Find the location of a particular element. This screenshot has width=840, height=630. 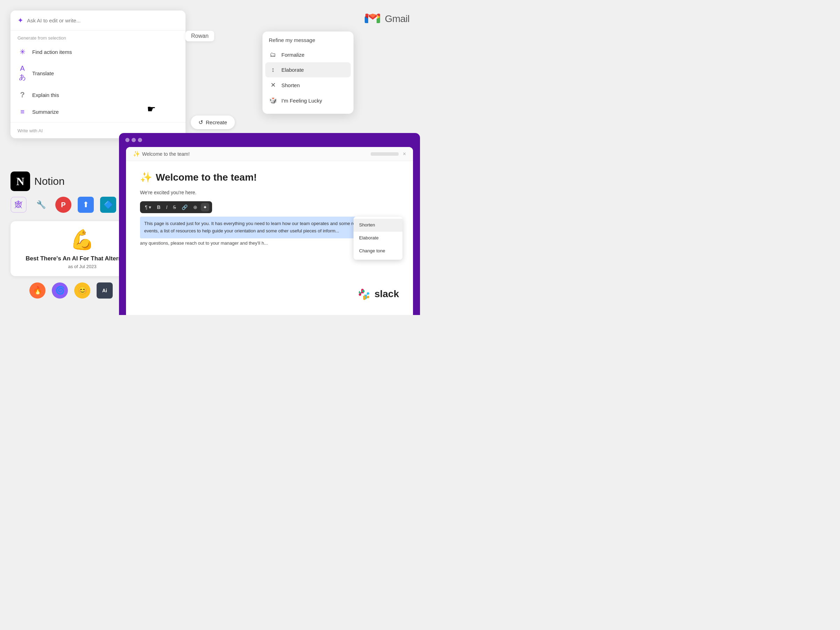

ai-translate-item: Aあ Translate is located at coordinates (98, 73).